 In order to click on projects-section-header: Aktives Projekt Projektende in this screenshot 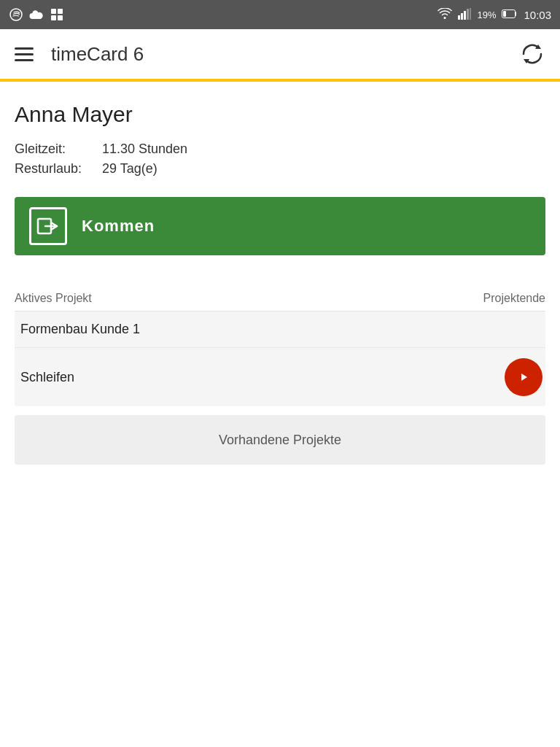, I will do `click(280, 298)`.